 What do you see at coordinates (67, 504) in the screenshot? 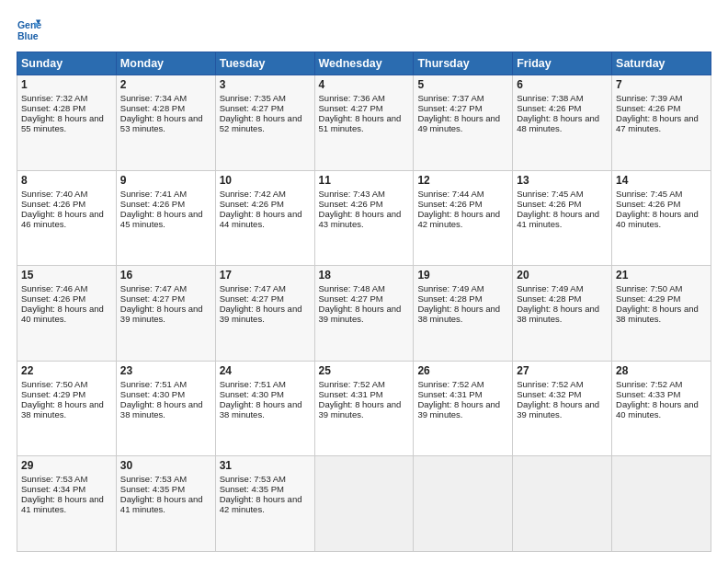
I see `calendar-cell: 29Sunrise: 7:53 AMSunset: 4:34 PMDayligh…` at bounding box center [67, 504].